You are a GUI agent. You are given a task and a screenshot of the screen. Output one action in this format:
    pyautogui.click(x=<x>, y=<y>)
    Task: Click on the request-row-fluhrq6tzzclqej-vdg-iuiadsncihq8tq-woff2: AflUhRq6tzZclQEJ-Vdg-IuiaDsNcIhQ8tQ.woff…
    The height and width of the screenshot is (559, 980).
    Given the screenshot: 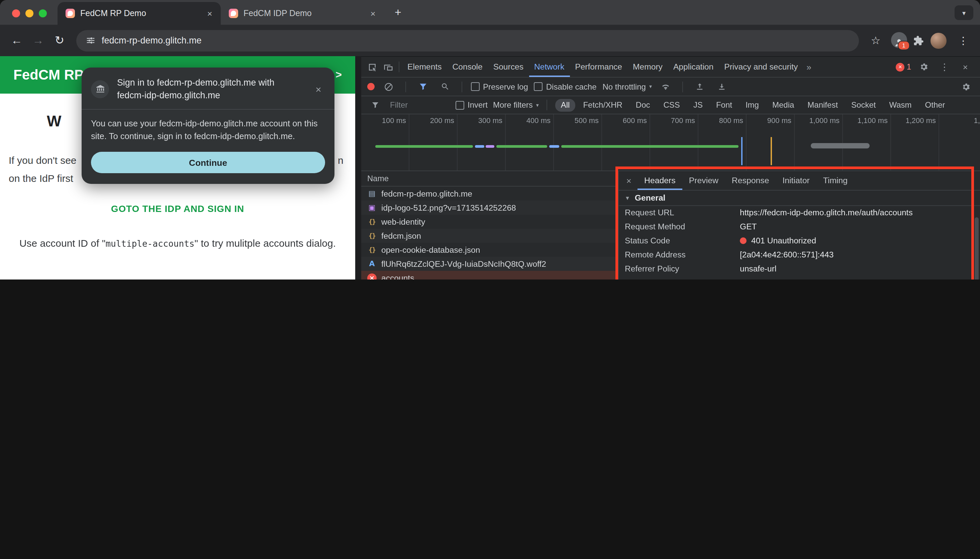 What is the action you would take?
    pyautogui.click(x=490, y=264)
    